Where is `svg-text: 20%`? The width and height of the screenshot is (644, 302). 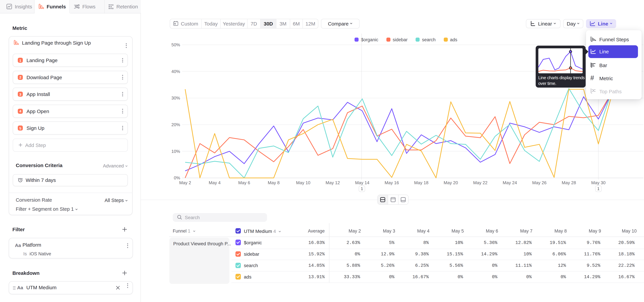
svg-text: 20% is located at coordinates (176, 125).